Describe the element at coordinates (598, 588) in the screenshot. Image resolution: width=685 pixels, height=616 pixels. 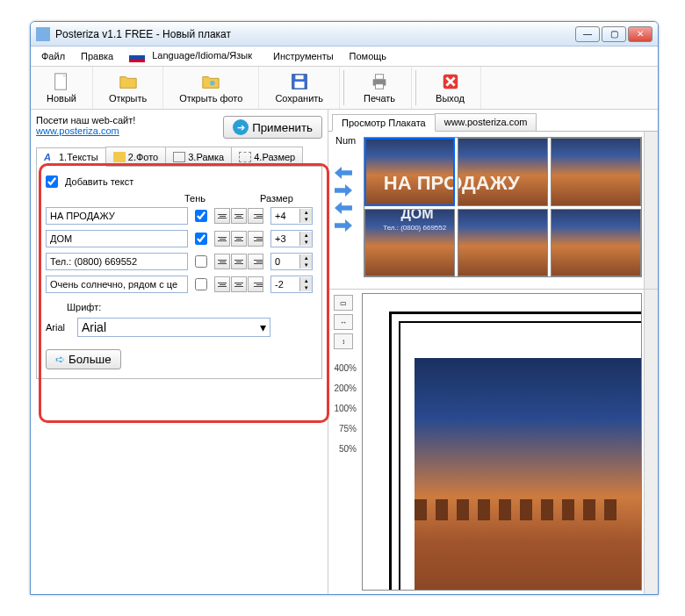
I see `poster-text-fragment: НА П` at that location.